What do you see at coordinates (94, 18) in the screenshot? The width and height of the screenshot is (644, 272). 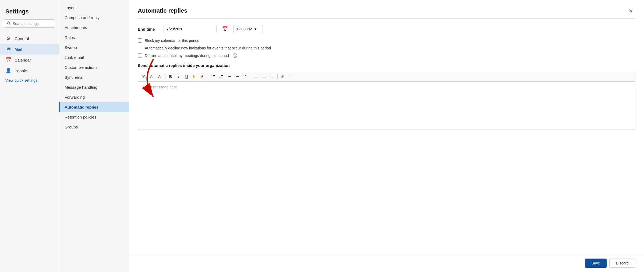 I see `menu-item-compose-reply: Compose and reply` at bounding box center [94, 18].